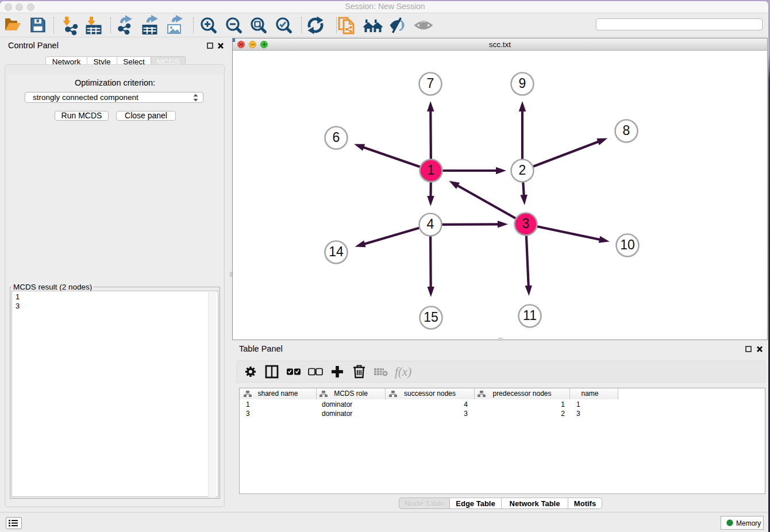  What do you see at coordinates (627, 245) in the screenshot?
I see `svg-text: 10` at bounding box center [627, 245].